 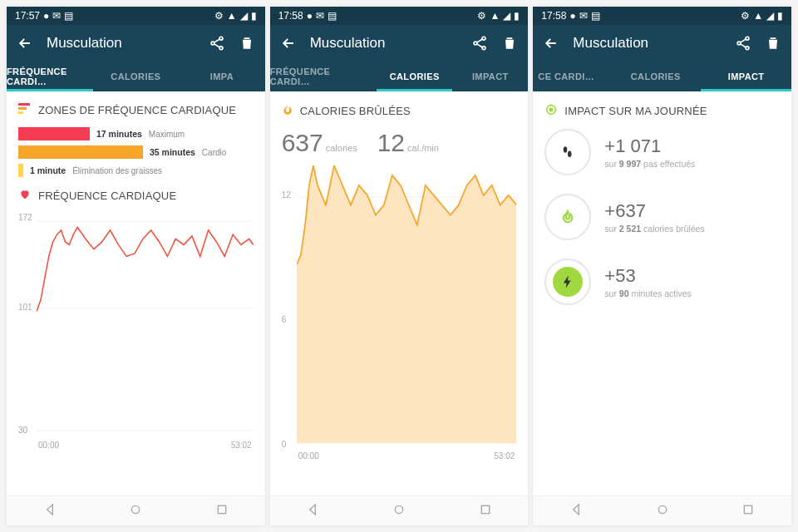 What do you see at coordinates (572, 16) in the screenshot?
I see `messenger-icon: ●` at bounding box center [572, 16].